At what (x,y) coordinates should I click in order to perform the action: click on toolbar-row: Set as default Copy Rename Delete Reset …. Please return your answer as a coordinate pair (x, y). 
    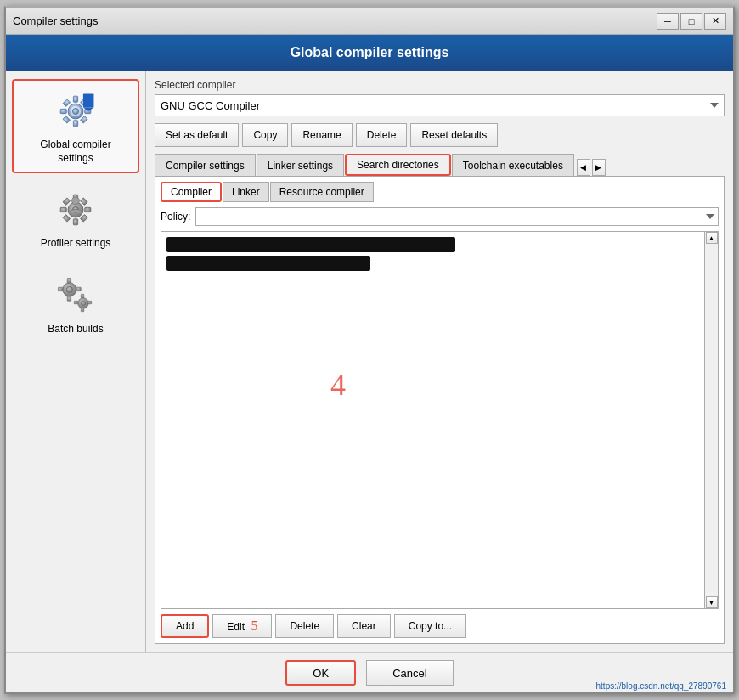
    Looking at the image, I should click on (440, 135).